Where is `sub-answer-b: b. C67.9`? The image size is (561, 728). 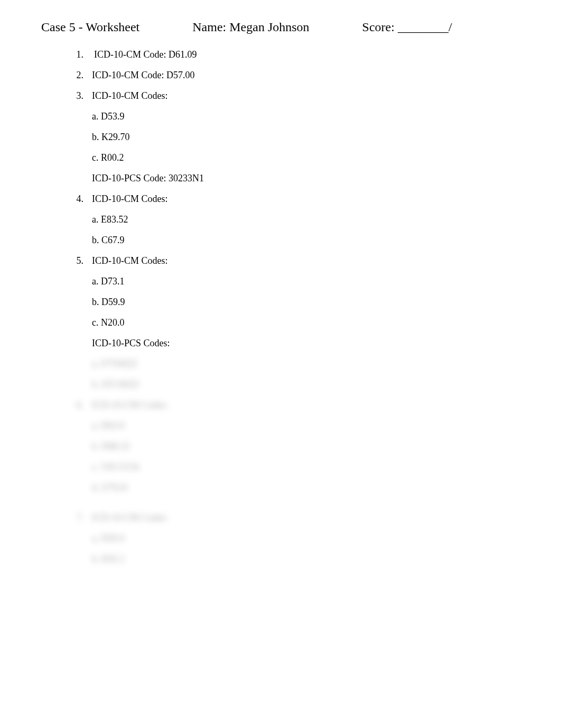
sub-answer-b: b. C67.9 is located at coordinates (311, 240).